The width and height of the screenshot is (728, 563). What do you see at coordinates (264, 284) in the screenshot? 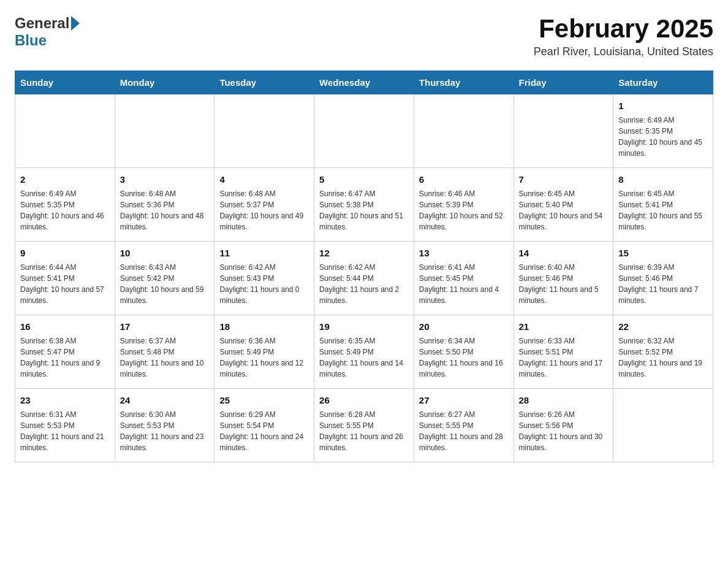
I see `sun-info: Sunrise: 6:42 AMSunset: 5:43 PMDaylight:…` at bounding box center [264, 284].